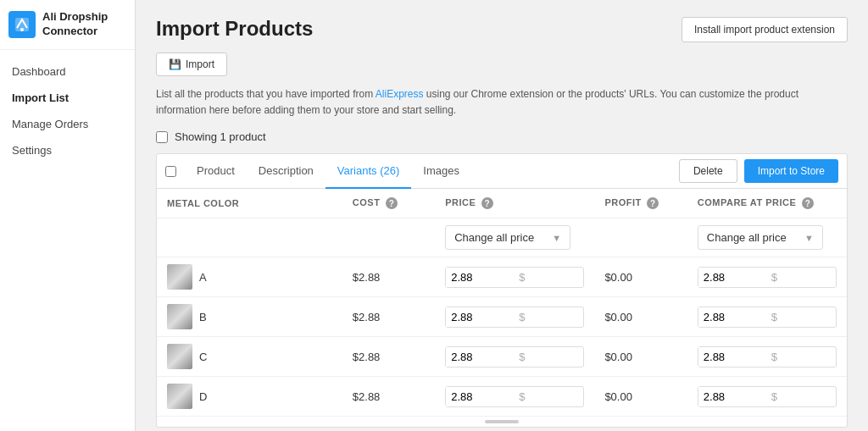 The image size is (868, 431). What do you see at coordinates (68, 151) in the screenshot?
I see `sidebar-item-settings: Settings` at bounding box center [68, 151].